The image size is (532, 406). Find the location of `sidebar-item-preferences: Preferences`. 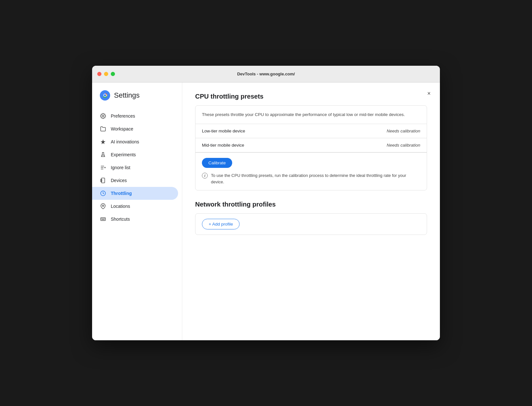

sidebar-item-preferences: Preferences is located at coordinates (135, 116).